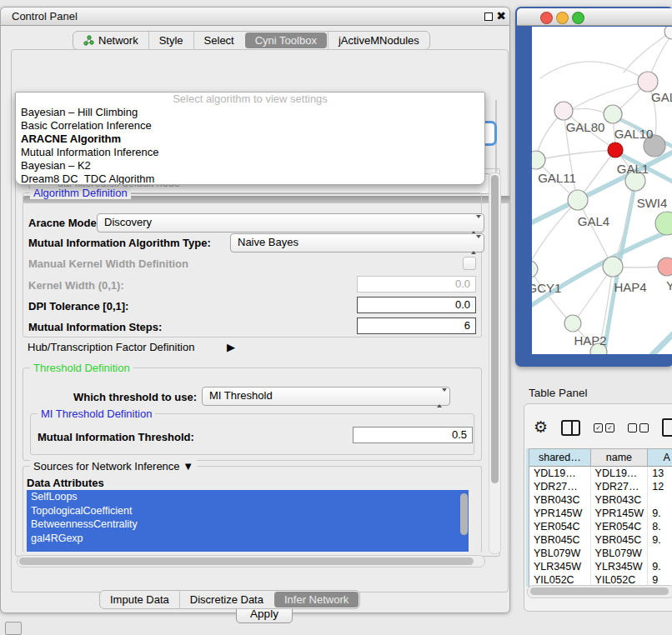  I want to click on attributes-list-scrollbar, so click(464, 514).